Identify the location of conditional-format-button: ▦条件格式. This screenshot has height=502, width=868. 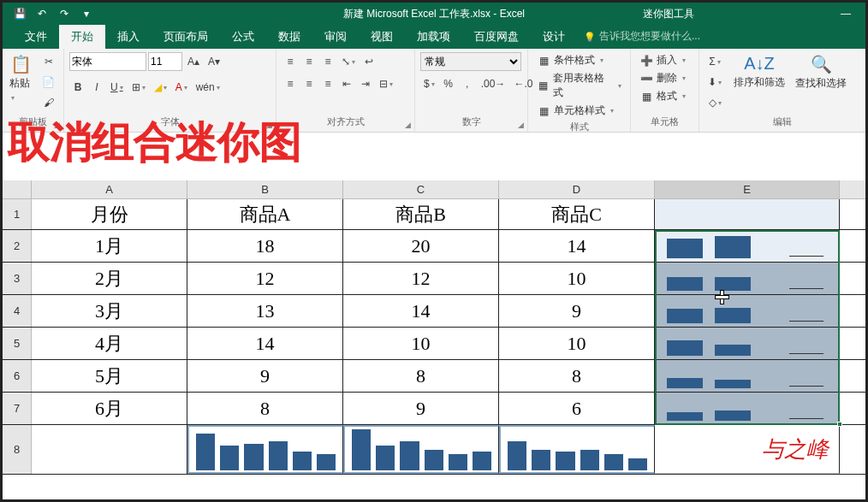
(579, 60).